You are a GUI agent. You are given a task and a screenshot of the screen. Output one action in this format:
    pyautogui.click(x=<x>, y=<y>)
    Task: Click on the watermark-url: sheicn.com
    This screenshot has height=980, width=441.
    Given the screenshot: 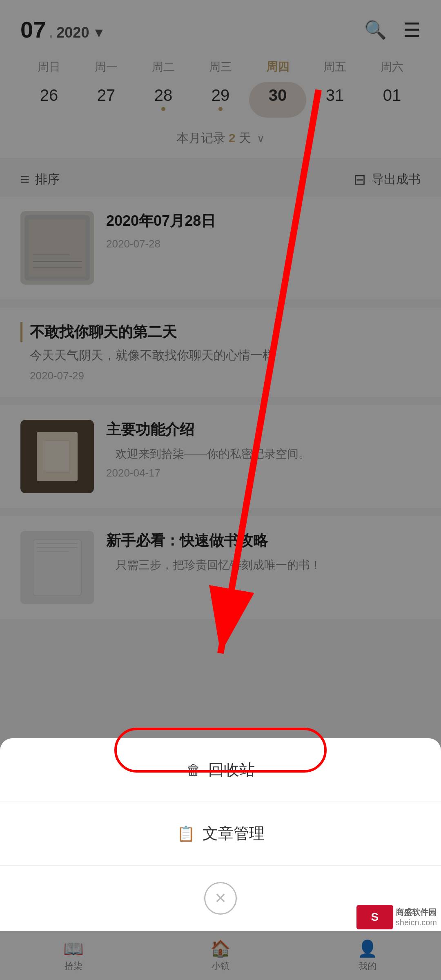 What is the action you would take?
    pyautogui.click(x=416, y=923)
    